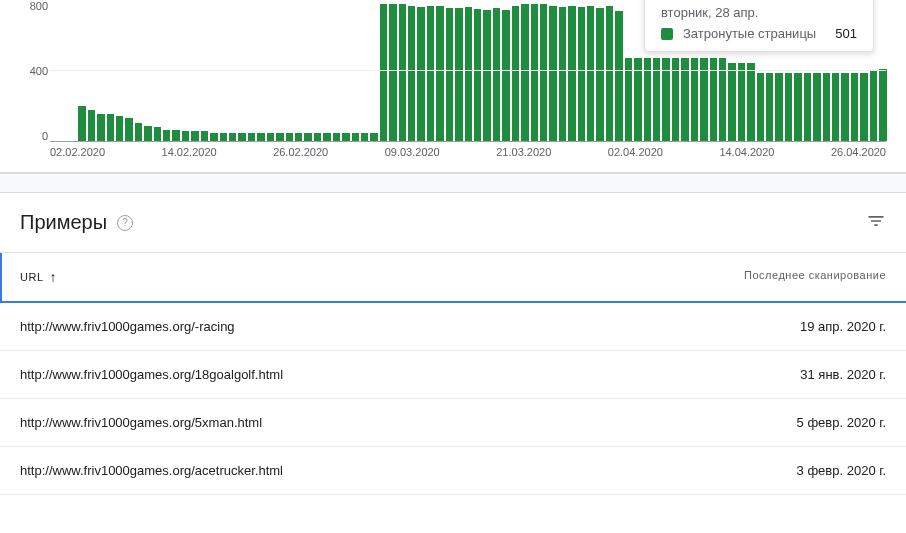  I want to click on y-axis: 800 400 0, so click(34, 71).